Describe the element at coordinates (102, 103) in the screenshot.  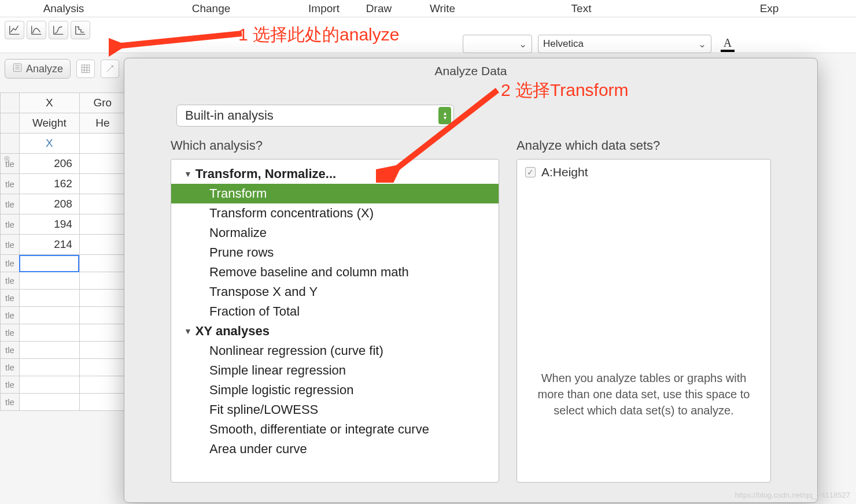
I see `col-header-group: Gro` at that location.